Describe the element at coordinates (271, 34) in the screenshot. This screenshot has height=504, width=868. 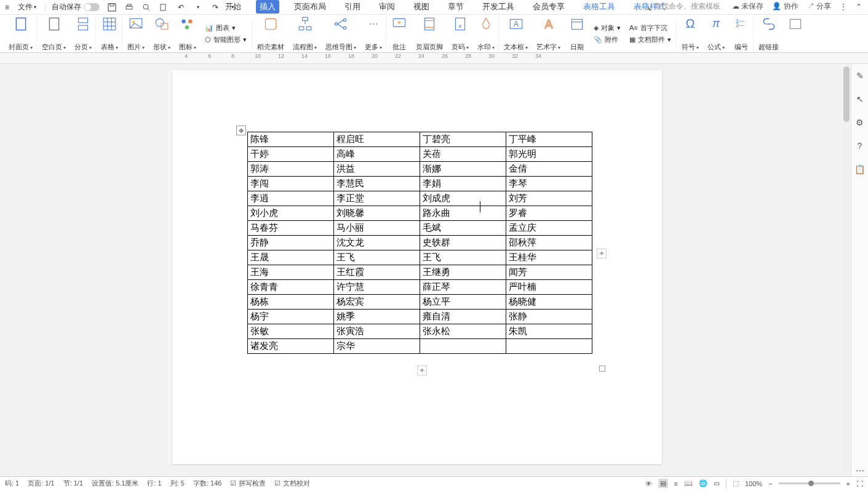
I see `docer-button: 稻壳素材` at that location.